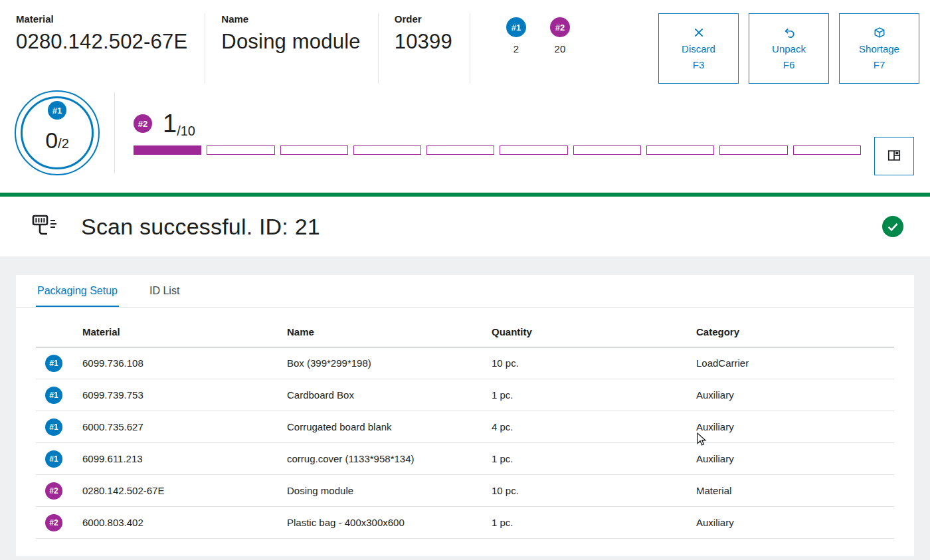 Image resolution: width=930 pixels, height=560 pixels. What do you see at coordinates (45, 227) in the screenshot?
I see `scanner-icon` at bounding box center [45, 227].